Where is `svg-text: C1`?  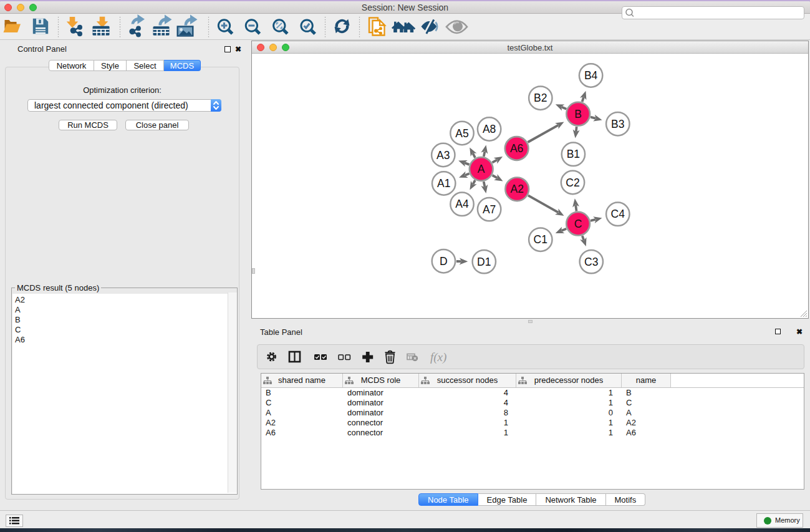
svg-text: C1 is located at coordinates (541, 239).